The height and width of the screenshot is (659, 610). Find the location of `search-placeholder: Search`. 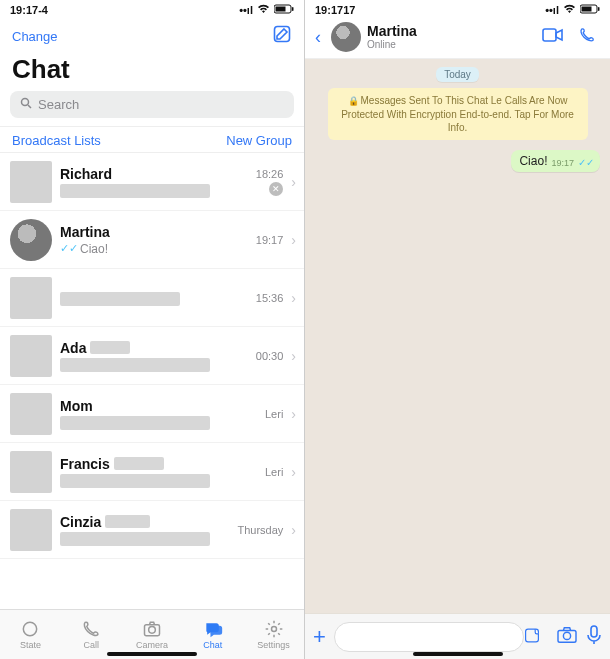

search-placeholder: Search is located at coordinates (58, 104).